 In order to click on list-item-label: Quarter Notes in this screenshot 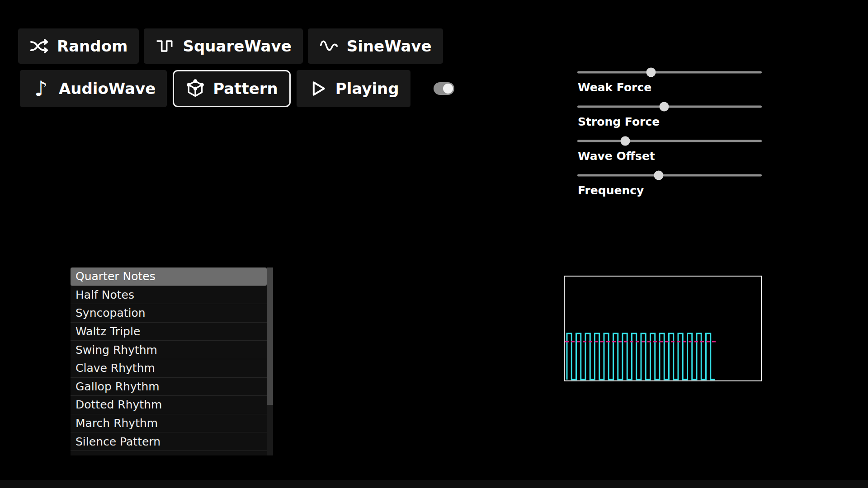, I will do `click(116, 277)`.